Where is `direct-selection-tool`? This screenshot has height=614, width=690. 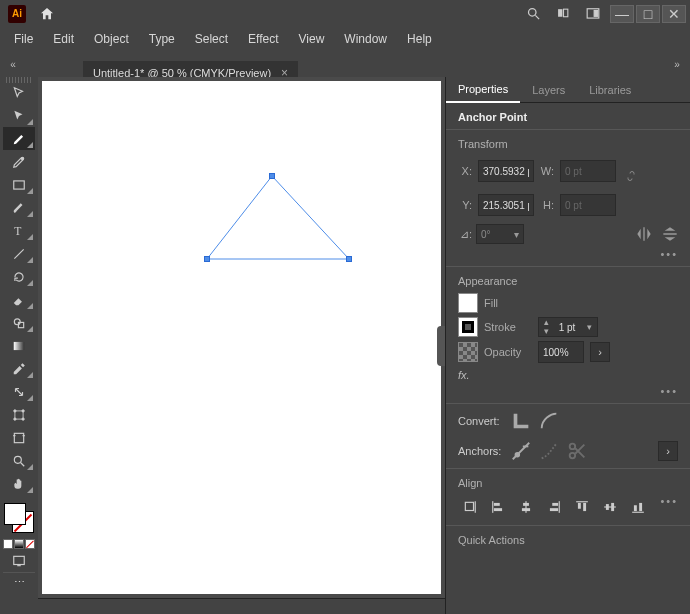
direct-selection-tool is located at coordinates (19, 116).